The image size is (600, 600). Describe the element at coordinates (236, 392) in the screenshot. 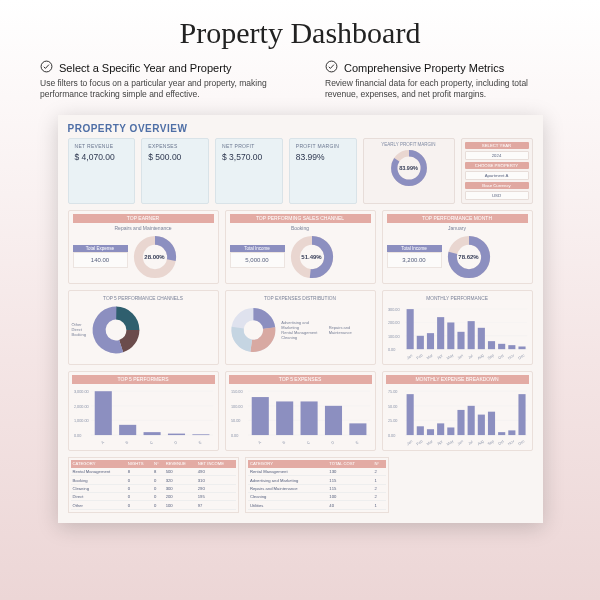

I see `svg-text: 150.00` at that location.